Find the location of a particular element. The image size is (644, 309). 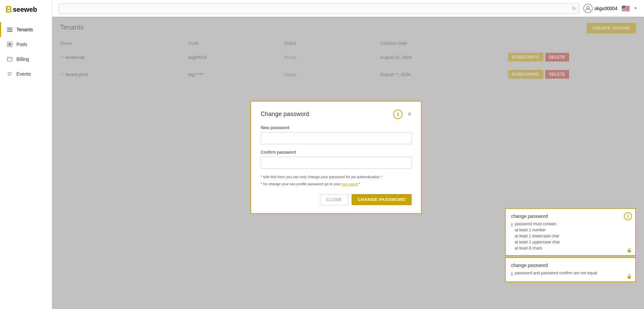

logo-b: B is located at coordinates (9, 9).